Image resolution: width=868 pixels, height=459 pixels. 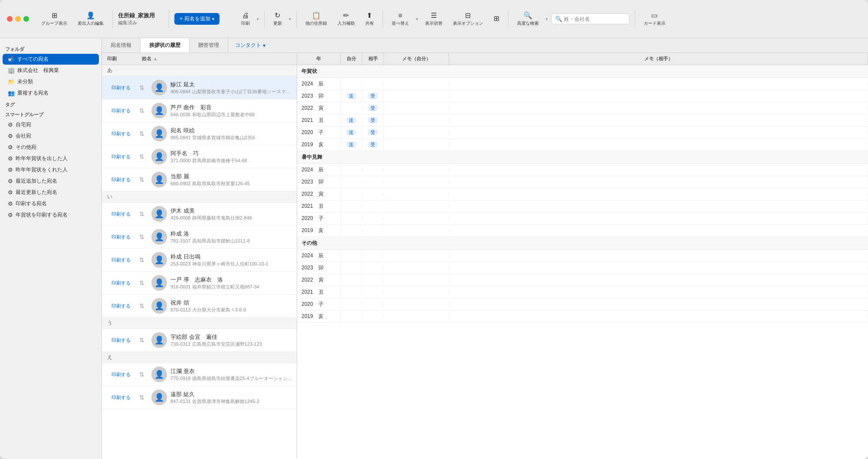 I want to click on tab-greeting-history: 挨拶状の履歴, so click(x=165, y=45).